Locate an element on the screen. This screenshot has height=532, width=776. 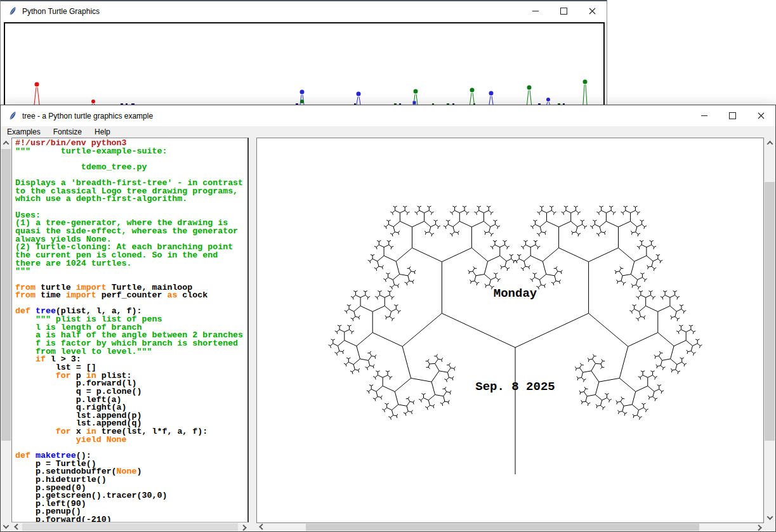
canvas-horizontal-scrollbar is located at coordinates (510, 528).